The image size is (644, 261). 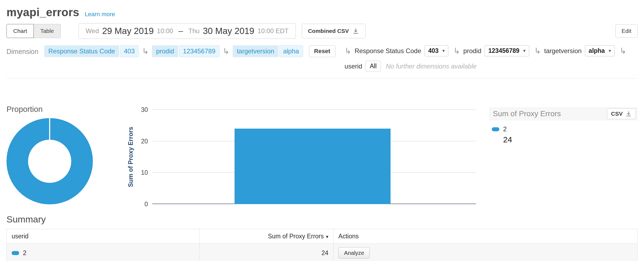 I want to click on dimension-selectors: ↳ Response Status Code 403 ▾ ↳ prodid 12…, so click(x=486, y=59).